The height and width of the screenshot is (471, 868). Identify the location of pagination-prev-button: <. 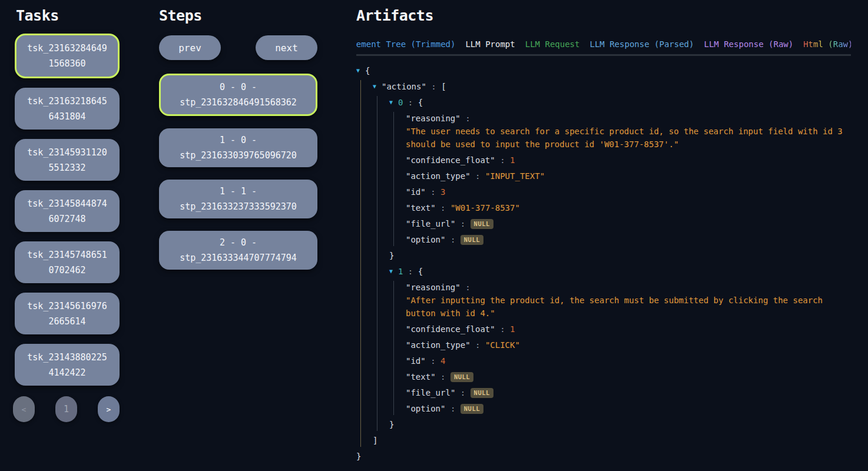
(24, 409).